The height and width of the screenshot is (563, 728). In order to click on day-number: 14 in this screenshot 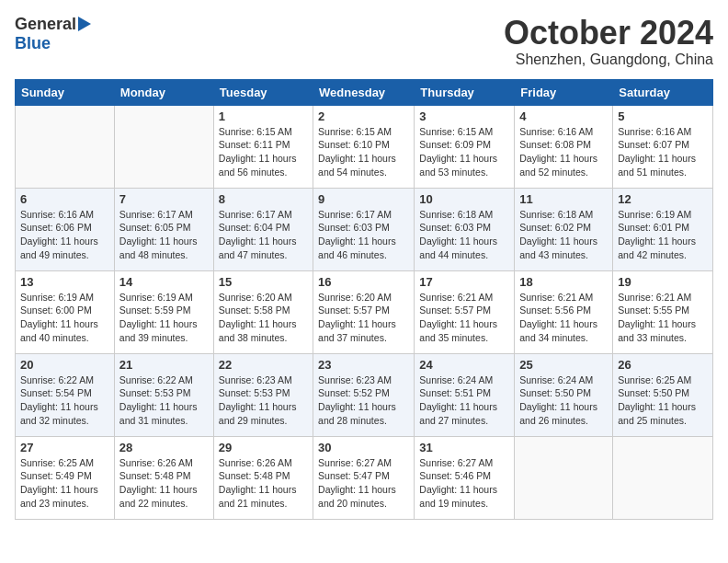, I will do `click(164, 282)`.